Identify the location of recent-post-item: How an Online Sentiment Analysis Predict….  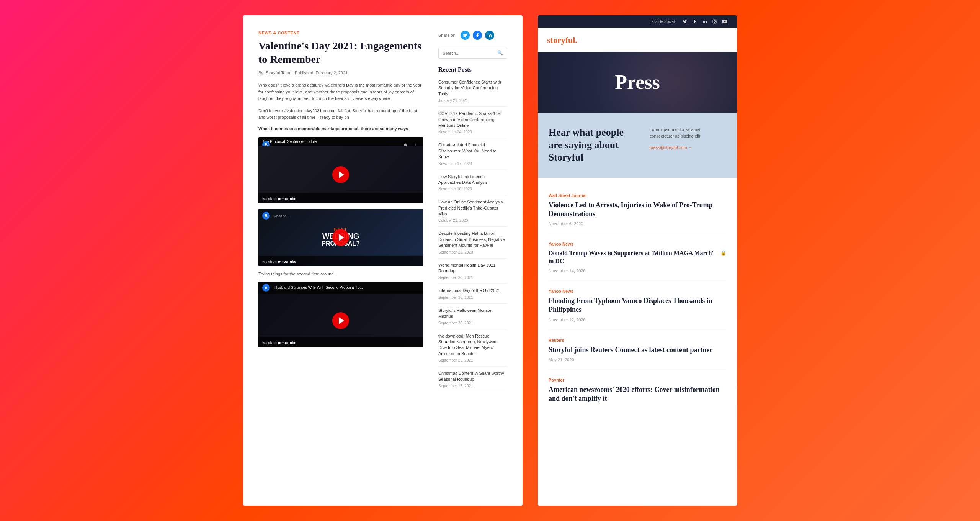
(473, 213).